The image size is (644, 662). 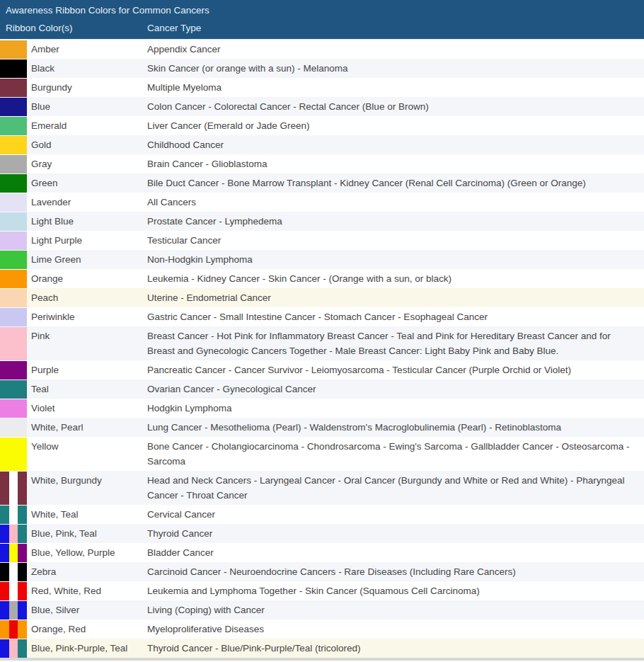 What do you see at coordinates (74, 28) in the screenshot?
I see `column-header-ribbon-colors: Ribbon Color(s)` at bounding box center [74, 28].